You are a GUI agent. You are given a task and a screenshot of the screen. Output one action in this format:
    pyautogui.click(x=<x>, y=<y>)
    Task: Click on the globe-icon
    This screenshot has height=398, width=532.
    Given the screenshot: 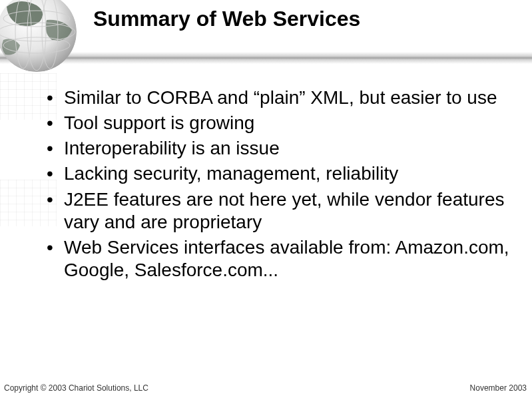 What is the action you would take?
    pyautogui.click(x=39, y=37)
    